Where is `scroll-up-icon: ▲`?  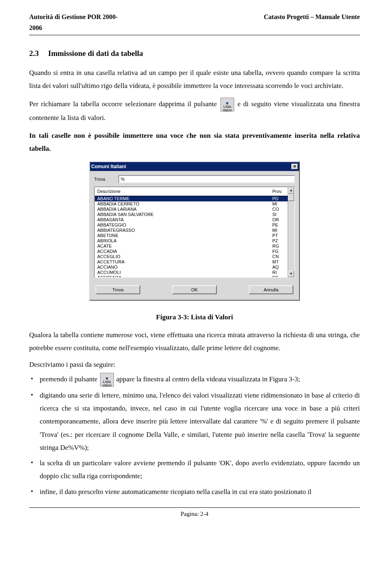 scroll-up-icon: ▲ is located at coordinates (291, 190).